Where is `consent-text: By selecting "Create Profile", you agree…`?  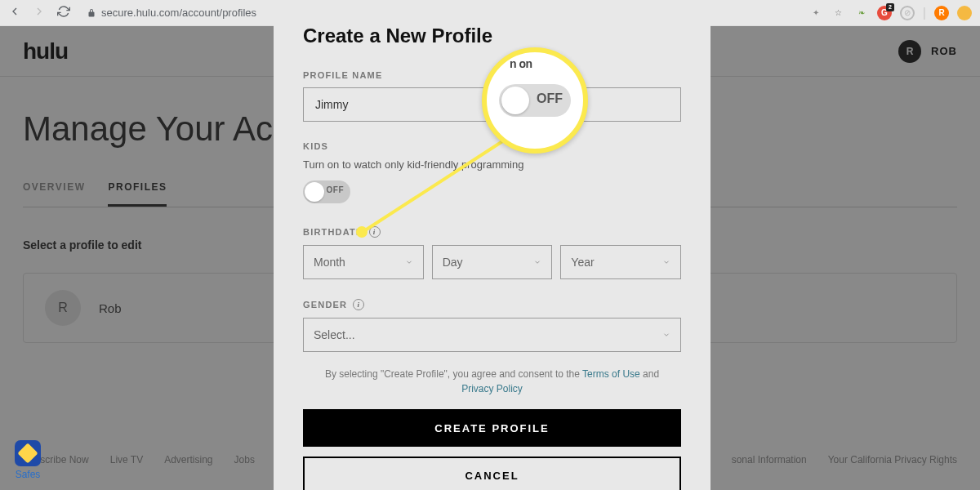
consent-text: By selecting "Create Profile", you agree… is located at coordinates (492, 381).